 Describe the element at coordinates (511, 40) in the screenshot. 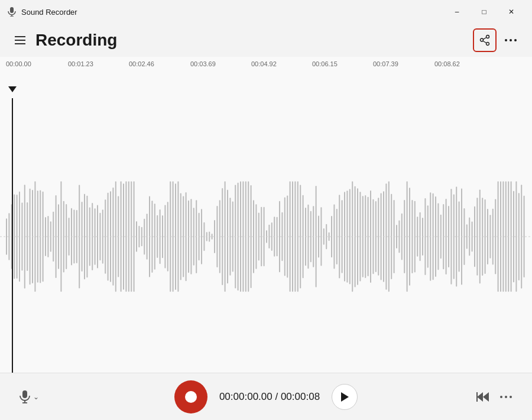

I see `more-options-icon` at that location.